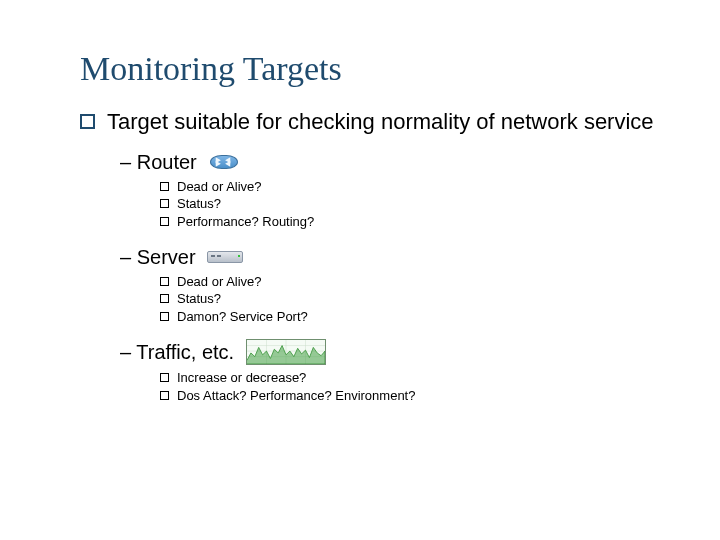 The width and height of the screenshot is (720, 540). I want to click on server-items: Dead or Alive? Status? Damon? Service Po…, so click(410, 300).